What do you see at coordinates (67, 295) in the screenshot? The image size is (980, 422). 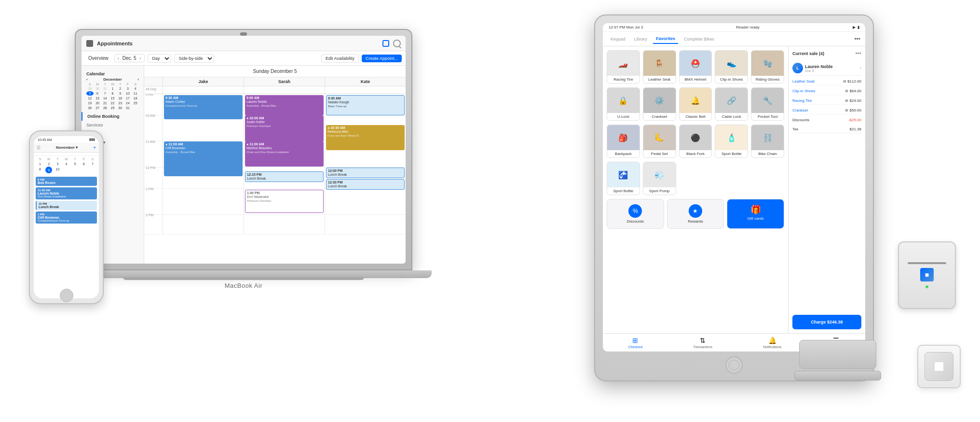 I see `phone-home-button` at bounding box center [67, 295].